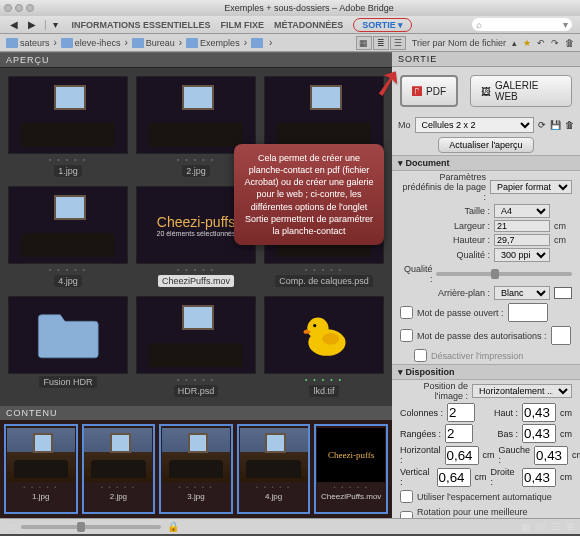  Describe the element at coordinates (522, 240) in the screenshot. I see `height-input` at that location.